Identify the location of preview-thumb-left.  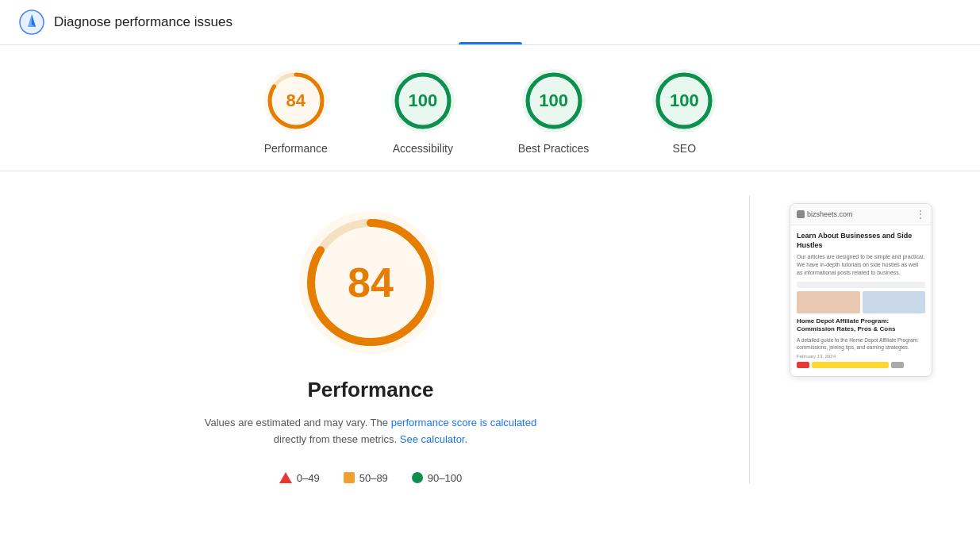
(828, 302).